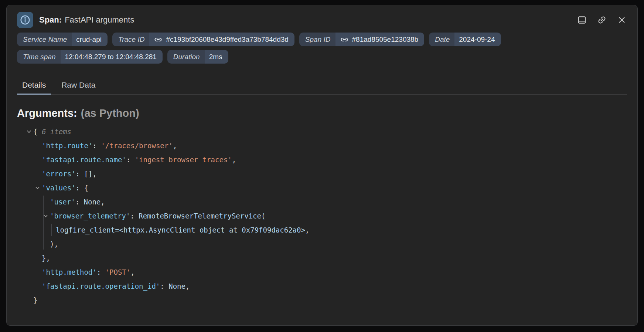 The width and height of the screenshot is (644, 332). I want to click on code-token: RemoteBrowserTelemetryService(, so click(202, 216).